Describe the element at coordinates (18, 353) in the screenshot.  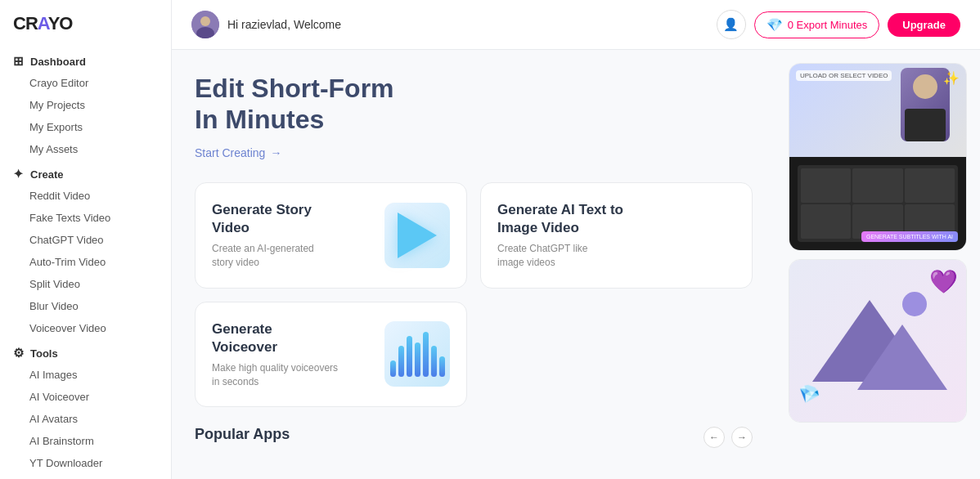
I see `tools-icon: ⚙` at that location.